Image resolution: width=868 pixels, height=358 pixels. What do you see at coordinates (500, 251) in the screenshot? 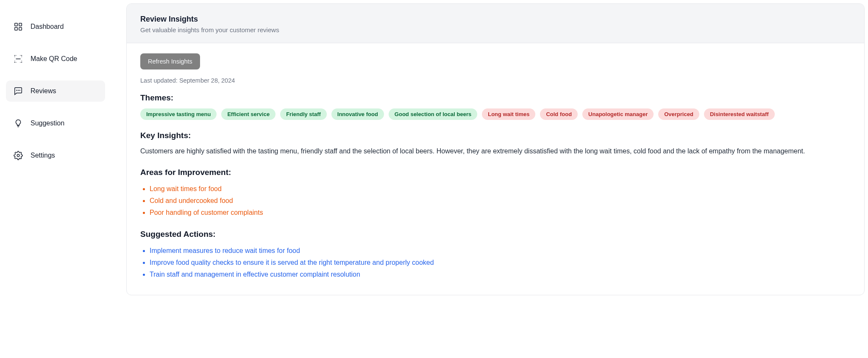
I see `list-item: Implement measures to reduce wait times …` at bounding box center [500, 251].